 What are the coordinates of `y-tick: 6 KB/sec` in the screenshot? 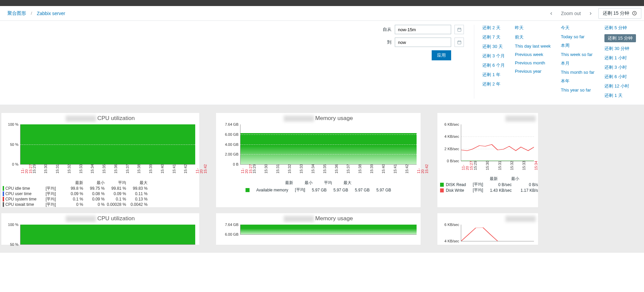 It's located at (453, 124).